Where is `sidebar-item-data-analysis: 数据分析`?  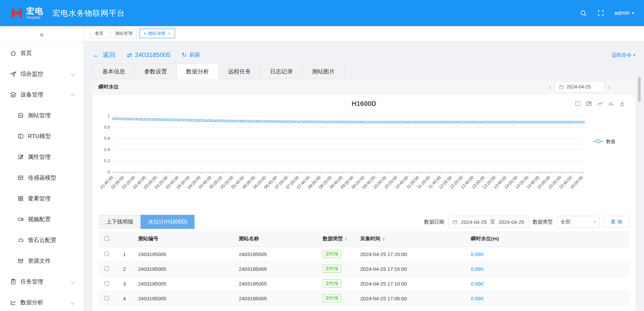
sidebar-item-data-analysis: 数据分析 is located at coordinates (42, 302).